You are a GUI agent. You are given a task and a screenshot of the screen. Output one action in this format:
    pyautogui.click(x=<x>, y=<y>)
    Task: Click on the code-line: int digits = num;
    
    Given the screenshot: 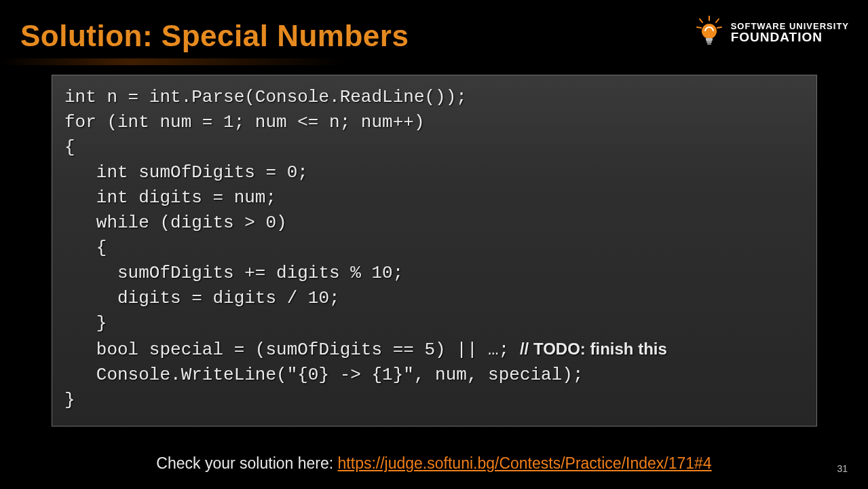 What is the action you would take?
    pyautogui.click(x=170, y=198)
    